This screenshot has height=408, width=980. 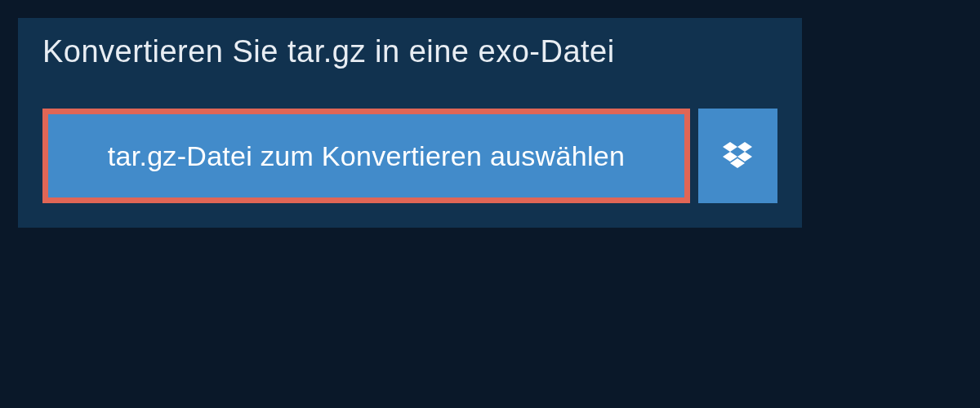 I want to click on select-file-label: tar.gz-Datei zum Konvertieren auswählen, so click(x=366, y=157).